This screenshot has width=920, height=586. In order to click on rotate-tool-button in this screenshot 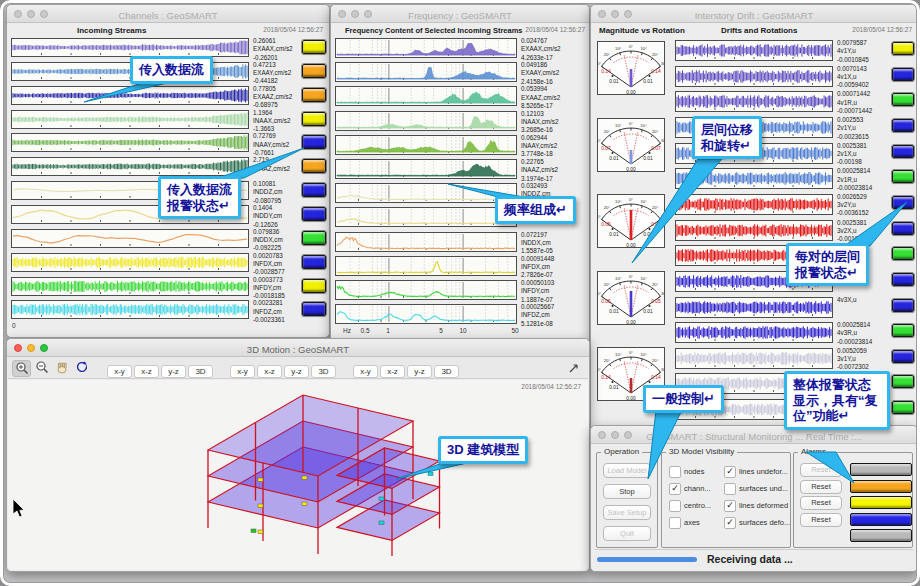, I will do `click(82, 368)`.